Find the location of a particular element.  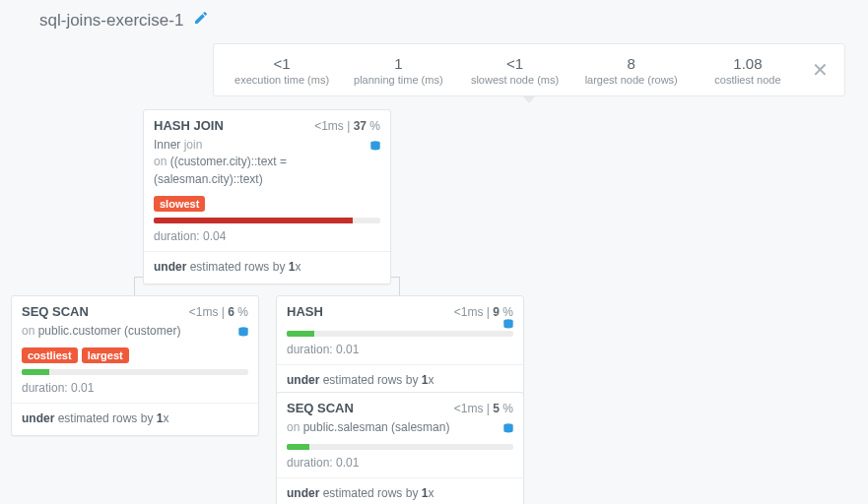

tag-largest: largest is located at coordinates (105, 355).